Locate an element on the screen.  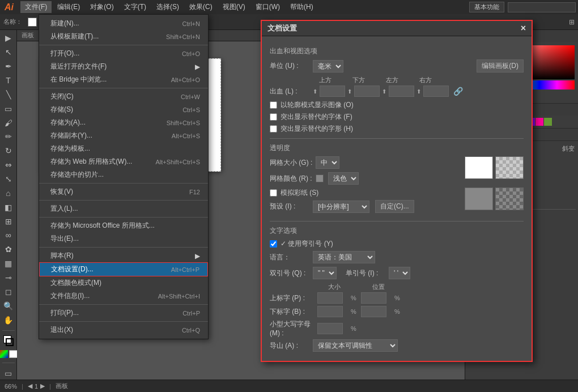
tool-column: ▦ is located at coordinates (8, 264).